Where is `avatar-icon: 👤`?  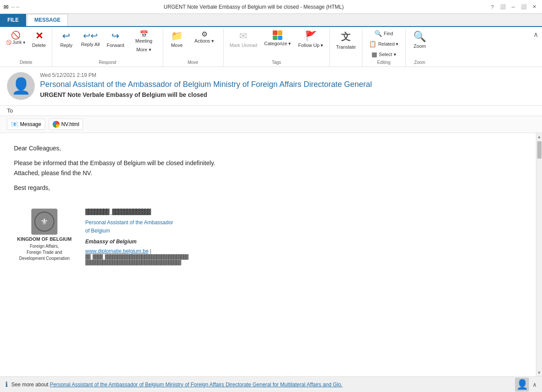
avatar-icon: 👤 is located at coordinates (21, 86).